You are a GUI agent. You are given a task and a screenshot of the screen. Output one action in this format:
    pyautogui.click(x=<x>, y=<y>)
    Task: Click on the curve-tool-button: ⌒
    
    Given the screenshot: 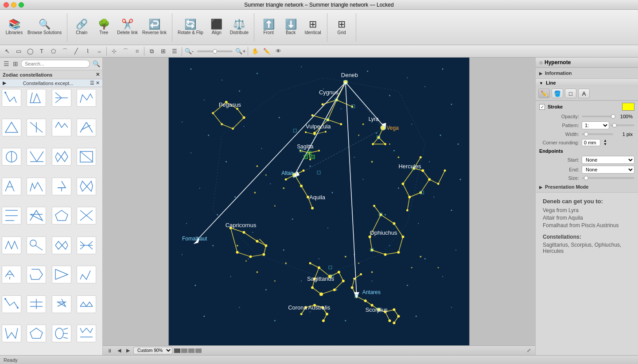 What is the action you would take?
    pyautogui.click(x=65, y=51)
    